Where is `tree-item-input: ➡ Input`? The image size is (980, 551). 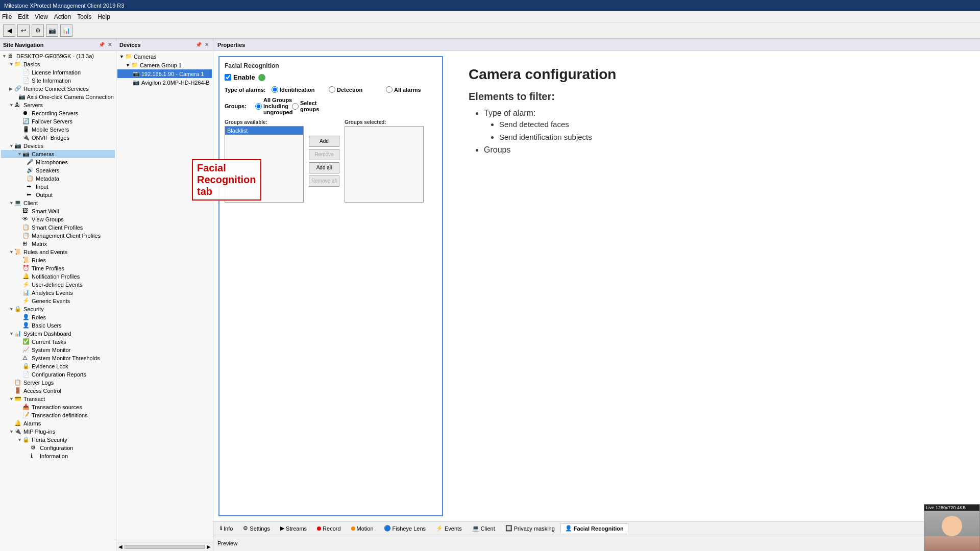
tree-item-input: ➡ Input is located at coordinates (58, 187).